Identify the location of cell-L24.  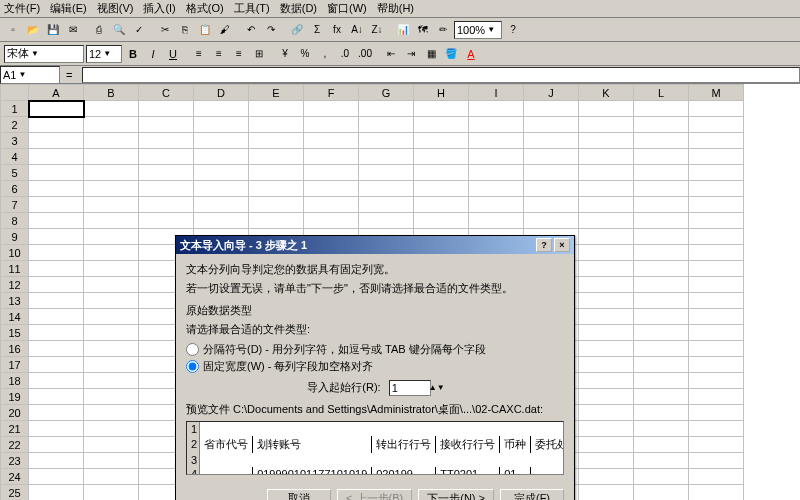
(662, 477).